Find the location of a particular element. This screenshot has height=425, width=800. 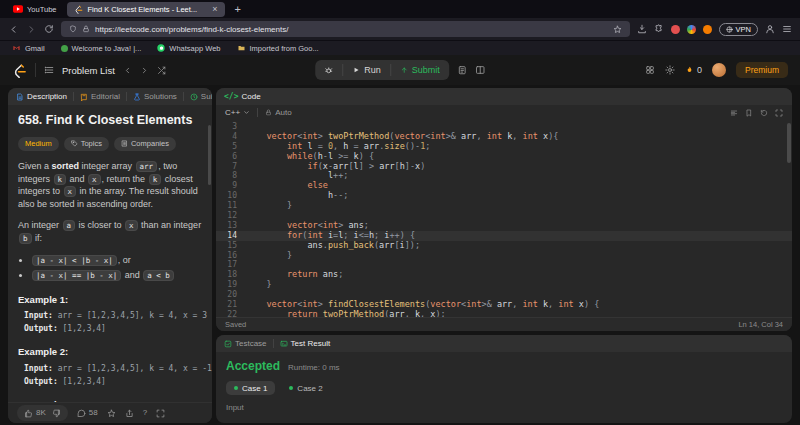

tab-testcase: Testcase is located at coordinates (246, 344).